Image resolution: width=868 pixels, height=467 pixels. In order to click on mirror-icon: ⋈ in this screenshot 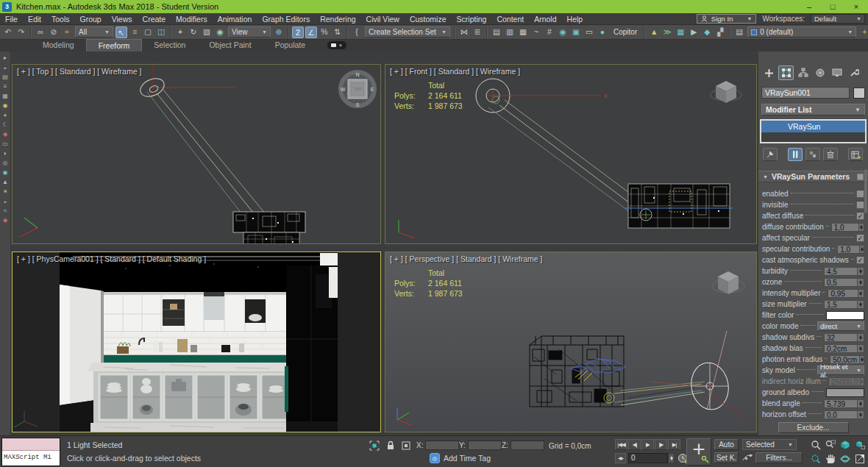, I will do `click(464, 32)`.